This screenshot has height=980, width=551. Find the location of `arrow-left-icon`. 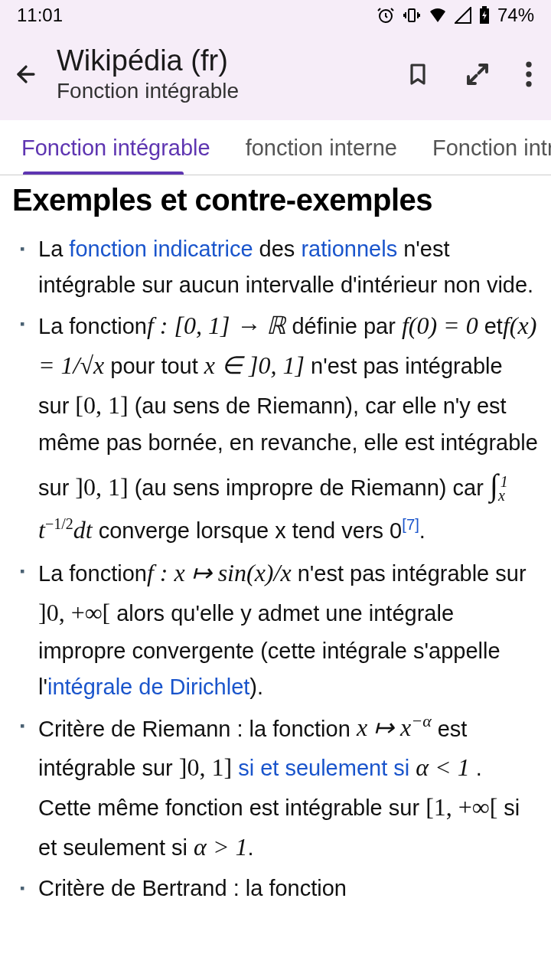

arrow-left-icon is located at coordinates (26, 74).